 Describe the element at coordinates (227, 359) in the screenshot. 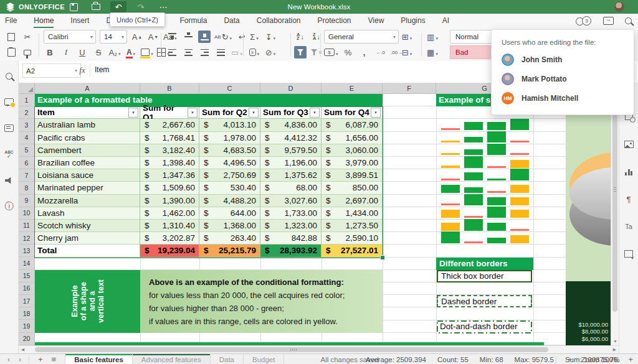

I see `sheet-tab-data: Data` at that location.